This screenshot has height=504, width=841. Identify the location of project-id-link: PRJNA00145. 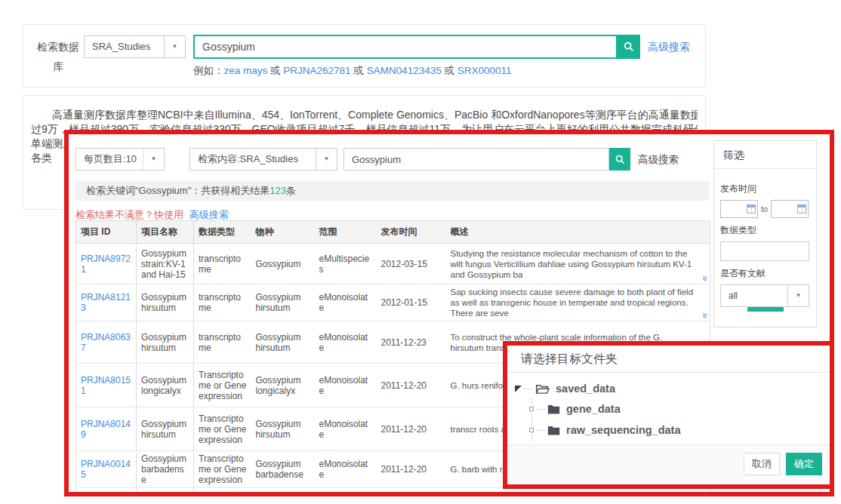
(106, 469).